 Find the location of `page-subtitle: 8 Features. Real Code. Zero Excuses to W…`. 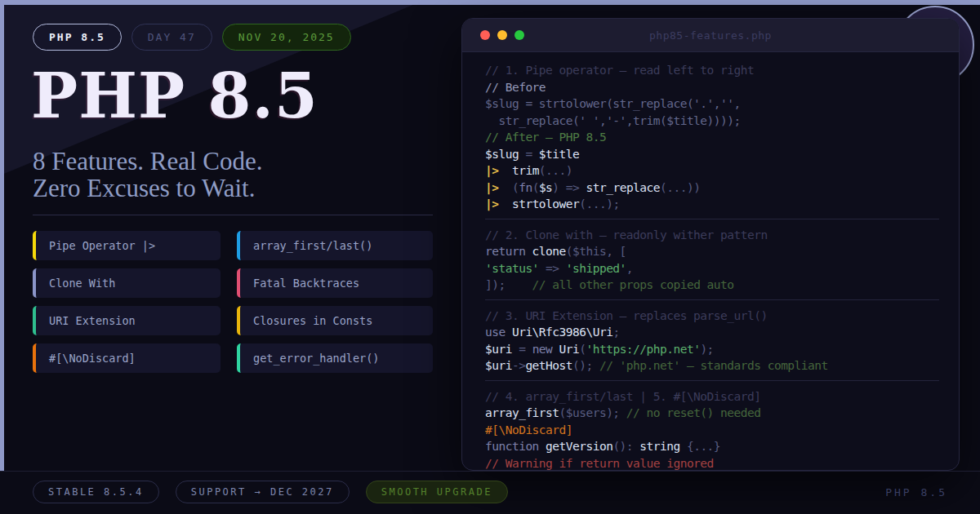

page-subtitle: 8 Features. Real Code. Zero Excuses to W… is located at coordinates (148, 175).